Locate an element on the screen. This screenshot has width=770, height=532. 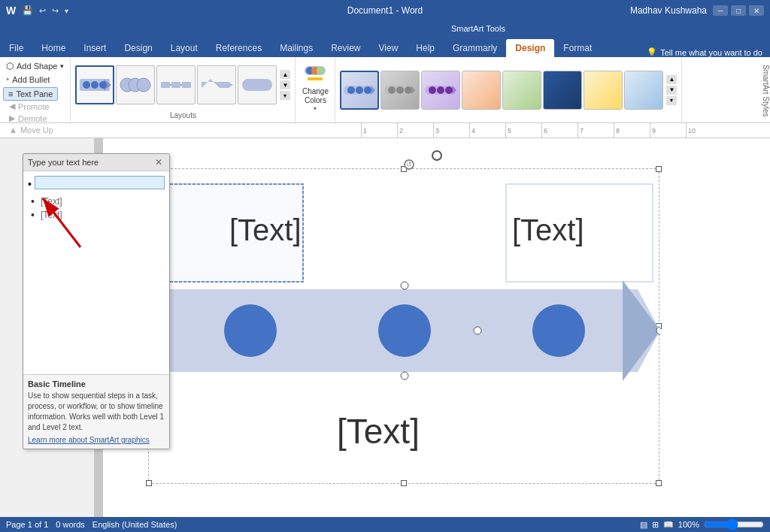
tab-home: Home is located at coordinates (53, 48).